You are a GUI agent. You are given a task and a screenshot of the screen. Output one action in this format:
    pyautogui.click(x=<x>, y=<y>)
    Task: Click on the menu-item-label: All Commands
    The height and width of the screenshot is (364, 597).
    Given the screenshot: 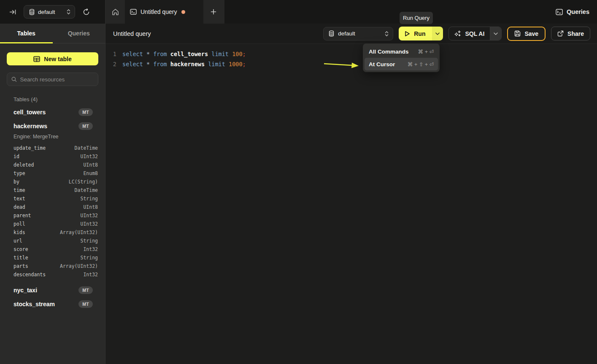 What is the action you would take?
    pyautogui.click(x=389, y=51)
    